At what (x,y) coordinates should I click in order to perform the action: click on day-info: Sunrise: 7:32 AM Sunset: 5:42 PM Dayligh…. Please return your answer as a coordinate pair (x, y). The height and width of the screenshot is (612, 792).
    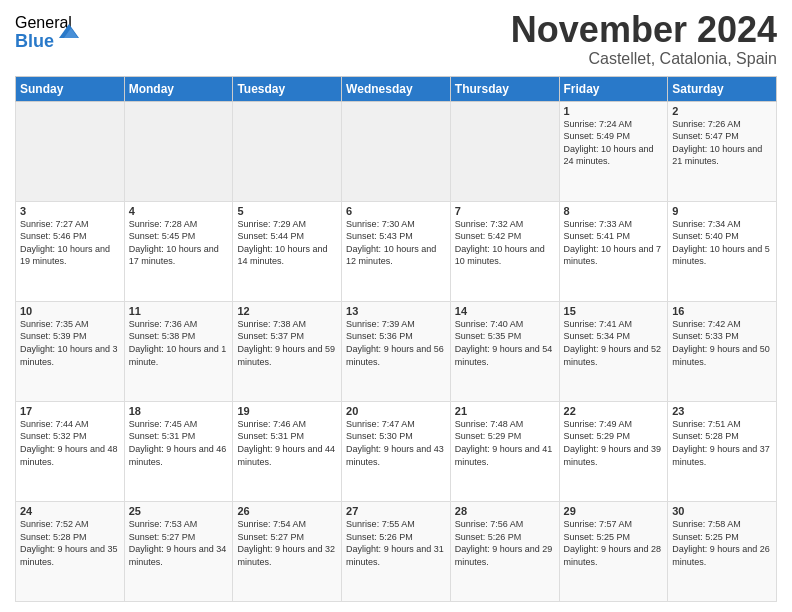
    Looking at the image, I should click on (505, 243).